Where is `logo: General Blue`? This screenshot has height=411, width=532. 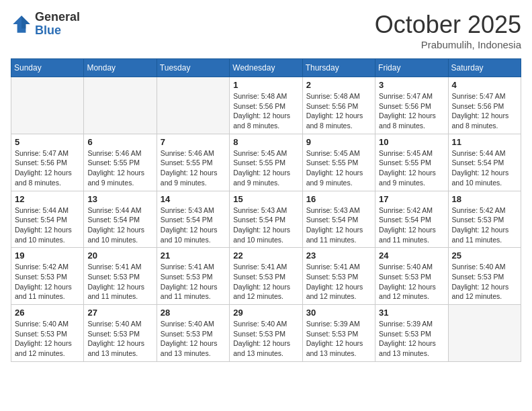 logo: General Blue is located at coordinates (46, 24).